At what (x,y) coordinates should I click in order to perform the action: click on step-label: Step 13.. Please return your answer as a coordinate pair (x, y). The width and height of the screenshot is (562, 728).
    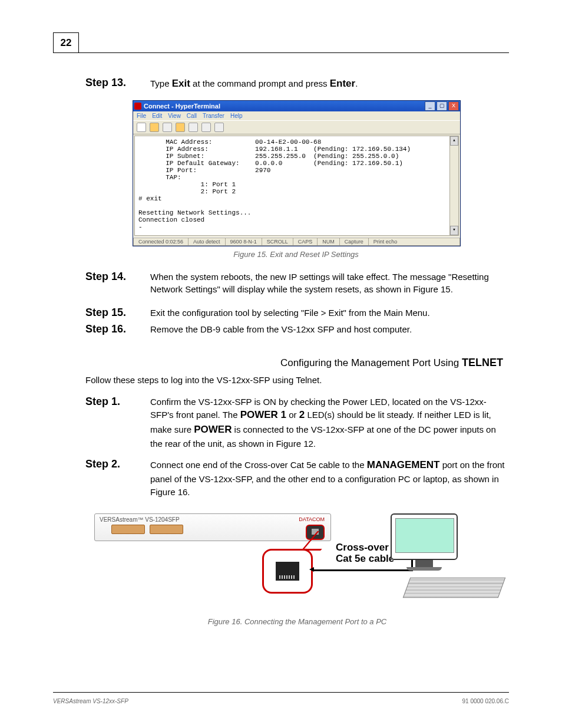
    Looking at the image, I should click on (118, 83).